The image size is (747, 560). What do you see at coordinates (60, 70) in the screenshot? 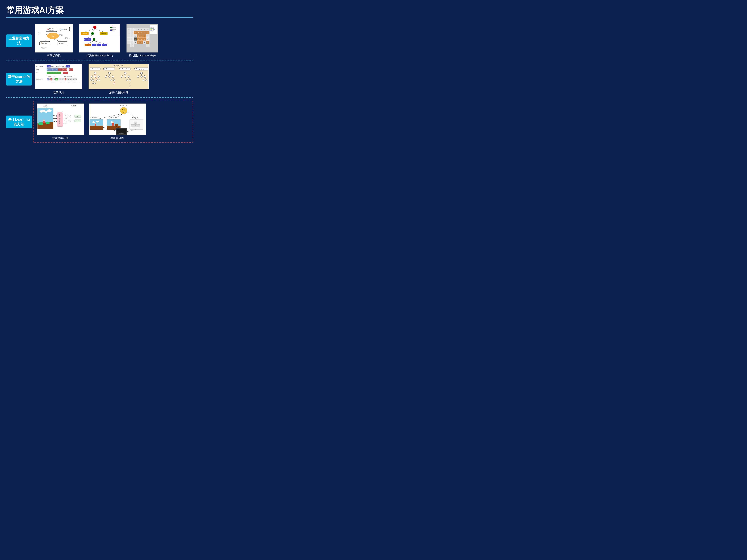
I see `svg-text: Gene x.1` at bounding box center [60, 70].